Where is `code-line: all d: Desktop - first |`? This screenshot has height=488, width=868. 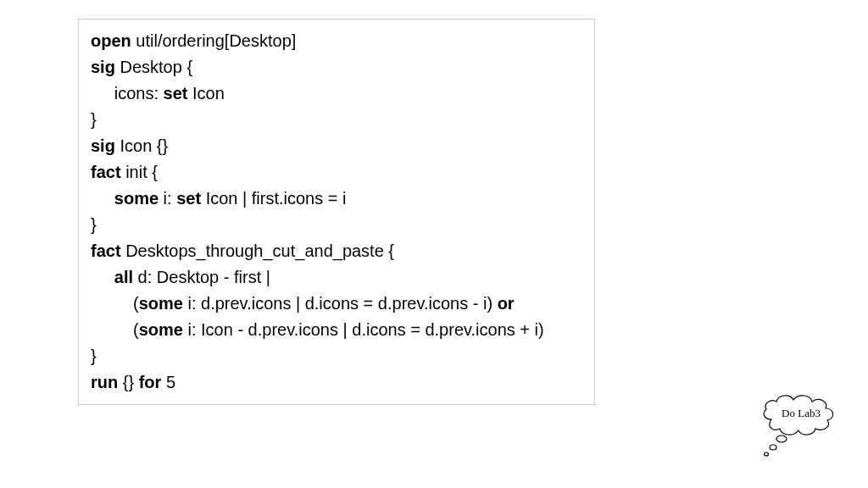
code-line: all d: Desktop - first | is located at coordinates (337, 278).